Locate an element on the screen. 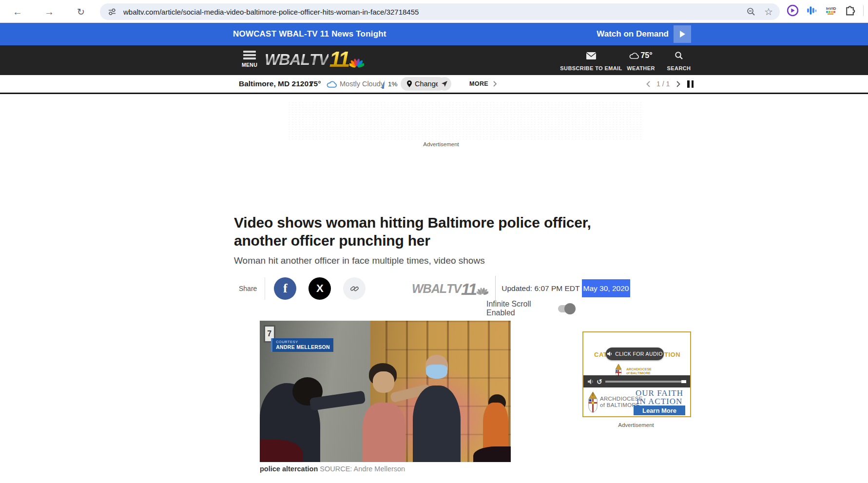 Image resolution: width=868 pixels, height=483 pixels. archdiocese-shield-logo is located at coordinates (593, 403).